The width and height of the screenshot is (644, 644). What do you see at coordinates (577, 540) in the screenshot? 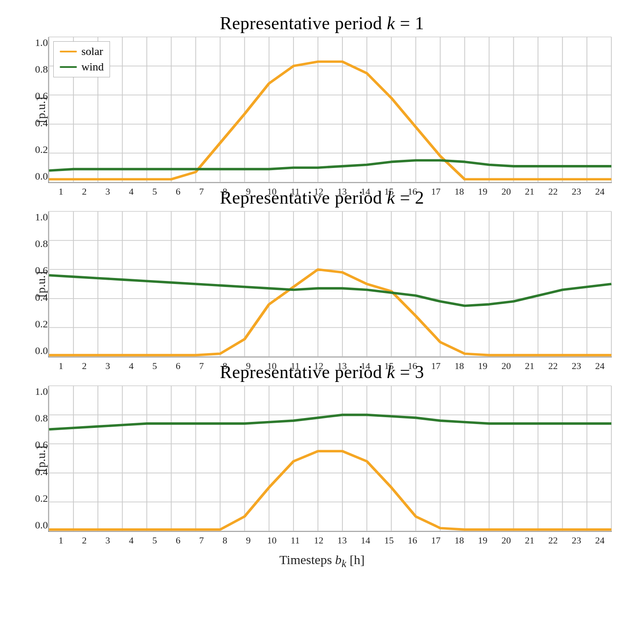
I see `x-tick-label: 23` at bounding box center [577, 540].